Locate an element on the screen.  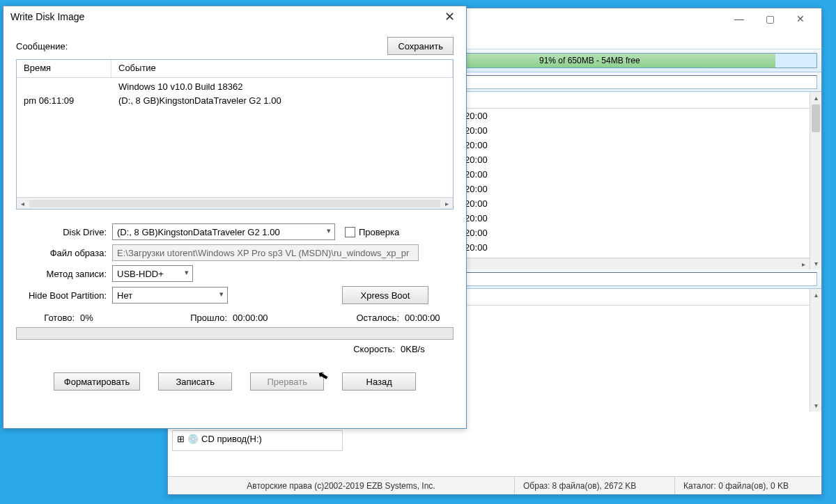
disk-drive-label: Disk Drive: is located at coordinates (64, 233).